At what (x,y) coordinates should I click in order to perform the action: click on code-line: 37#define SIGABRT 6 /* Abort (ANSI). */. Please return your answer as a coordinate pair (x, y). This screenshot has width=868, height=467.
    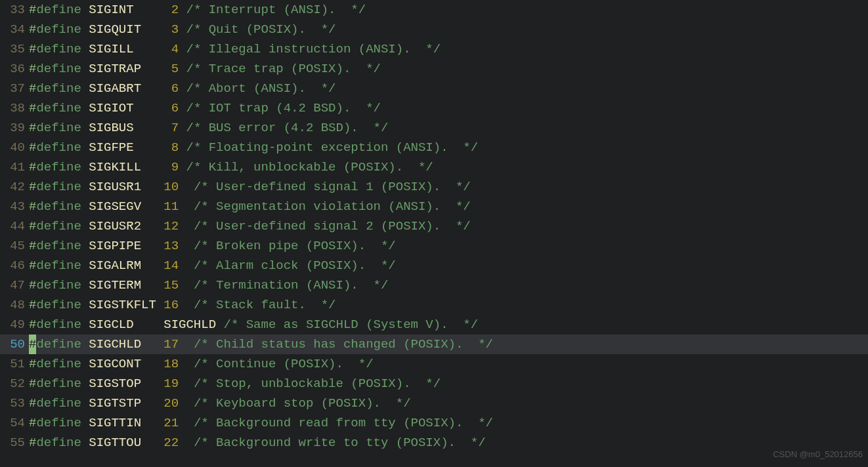
    Looking at the image, I should click on (434, 89).